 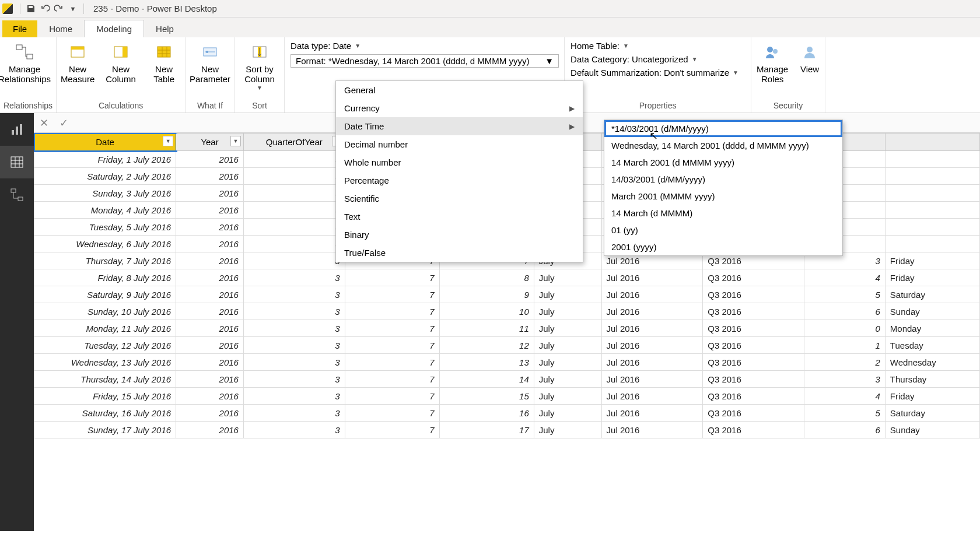 What do you see at coordinates (723, 230) in the screenshot?
I see `menu-item: 01 (yy)` at bounding box center [723, 230].